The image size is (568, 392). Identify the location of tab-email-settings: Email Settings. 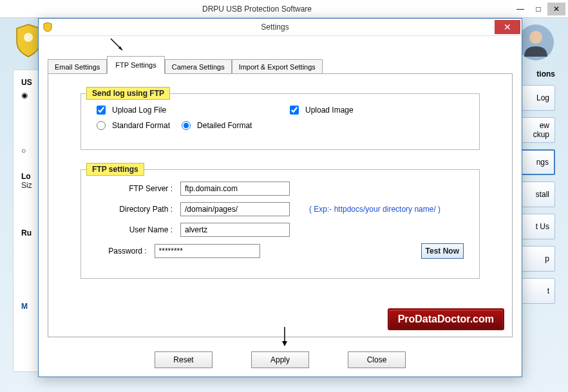
(77, 67).